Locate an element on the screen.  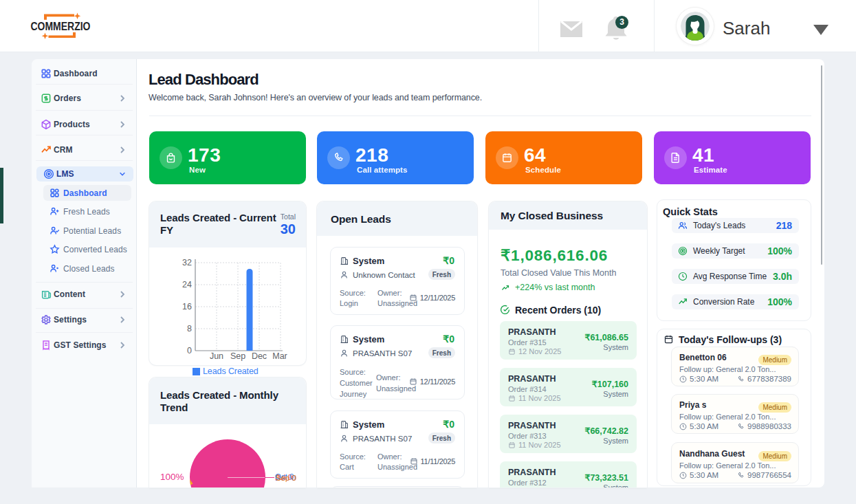
svg-text: Sep 0 is located at coordinates (286, 478).